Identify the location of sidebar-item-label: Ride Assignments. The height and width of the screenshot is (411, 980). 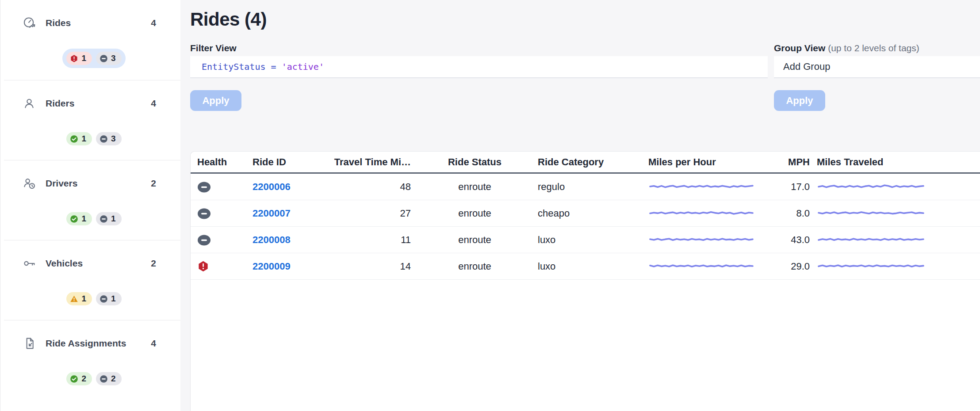
(86, 343).